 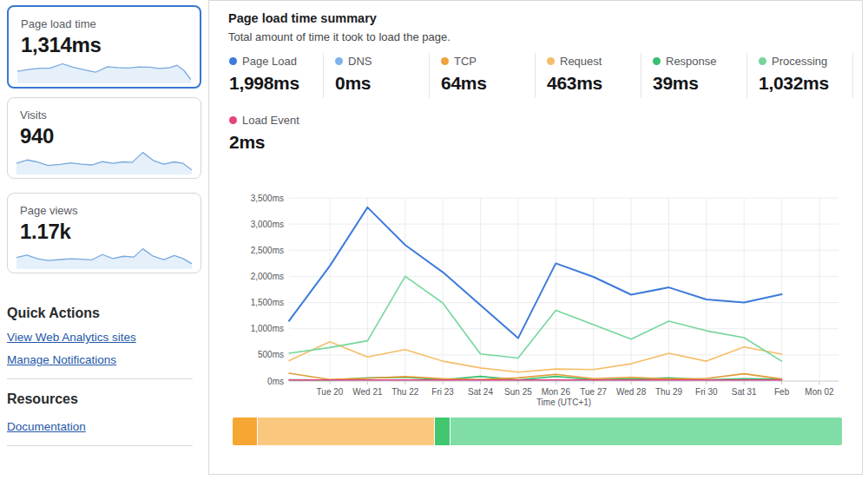 What do you see at coordinates (271, 120) in the screenshot?
I see `metric-name: Load Event` at bounding box center [271, 120].